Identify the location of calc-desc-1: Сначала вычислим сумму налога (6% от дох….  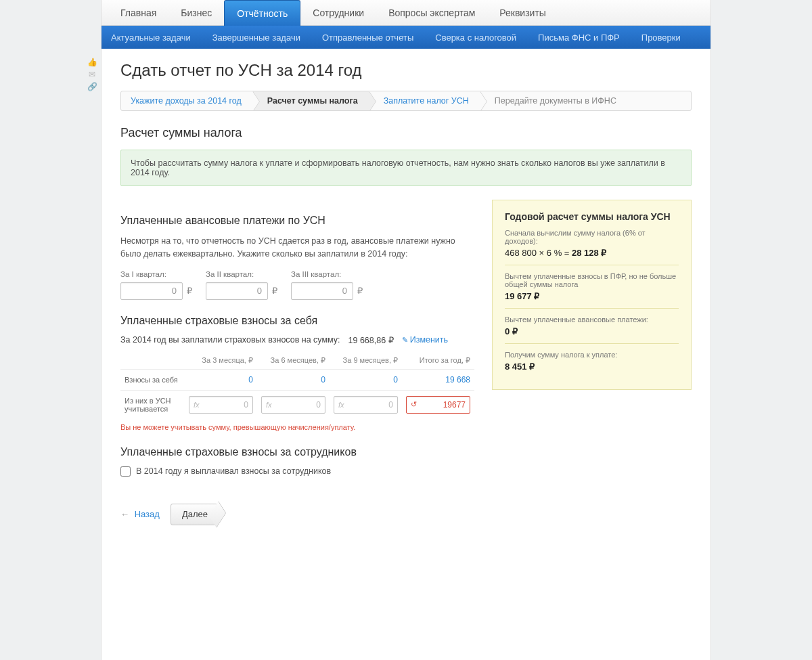
(591, 237).